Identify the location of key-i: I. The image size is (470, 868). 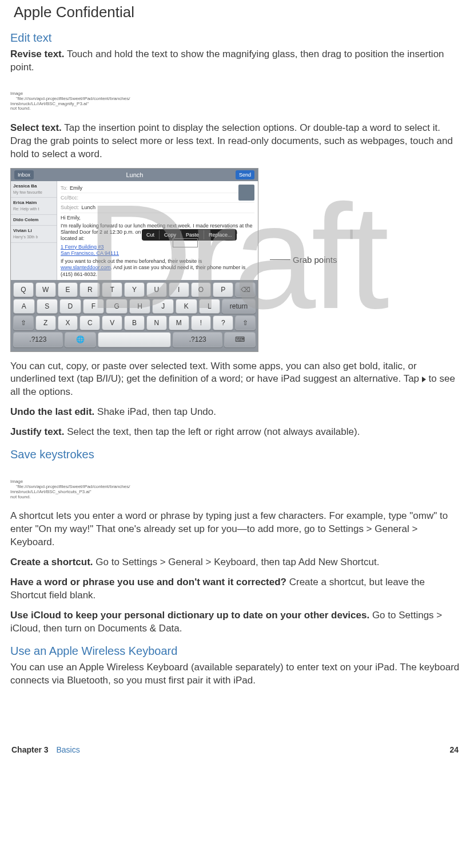
(179, 290).